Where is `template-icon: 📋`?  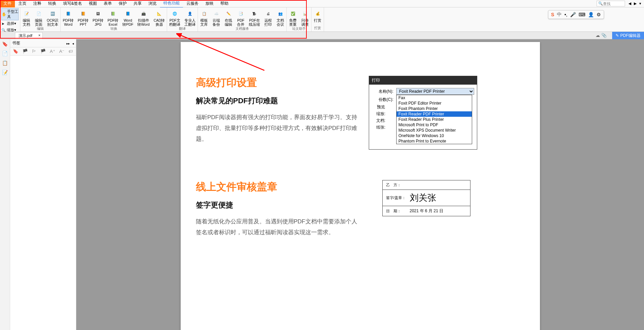 template-icon: 📋 is located at coordinates (204, 14).